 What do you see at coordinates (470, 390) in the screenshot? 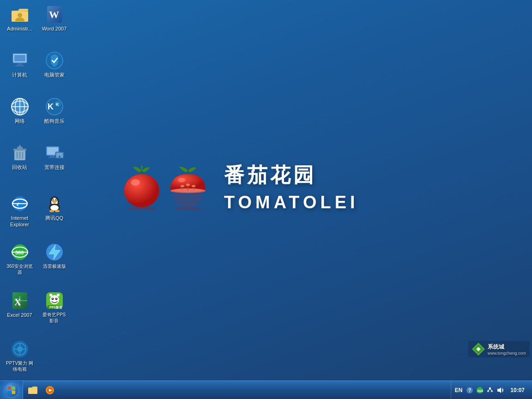
I see `help-icon: ?` at bounding box center [470, 390].